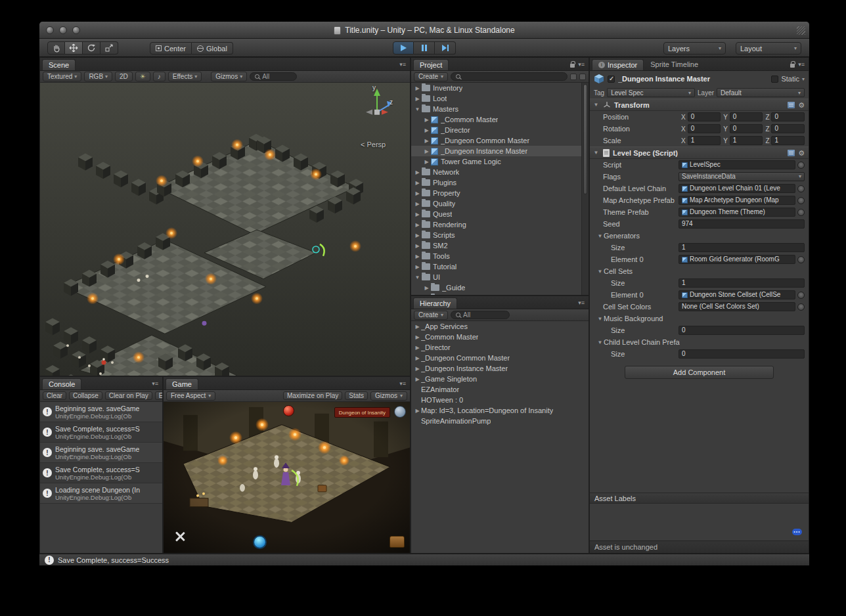 The width and height of the screenshot is (846, 616). I want to click on hierarchy-create-dropdown: Create▾, so click(431, 315).